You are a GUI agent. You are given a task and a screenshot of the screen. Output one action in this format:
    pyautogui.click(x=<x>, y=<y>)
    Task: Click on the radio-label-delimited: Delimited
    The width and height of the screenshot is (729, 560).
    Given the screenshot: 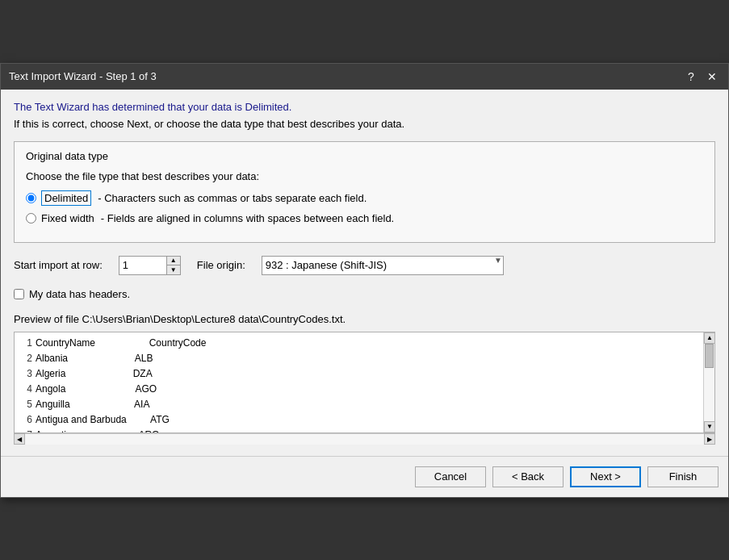 What is the action you would take?
    pyautogui.click(x=66, y=199)
    